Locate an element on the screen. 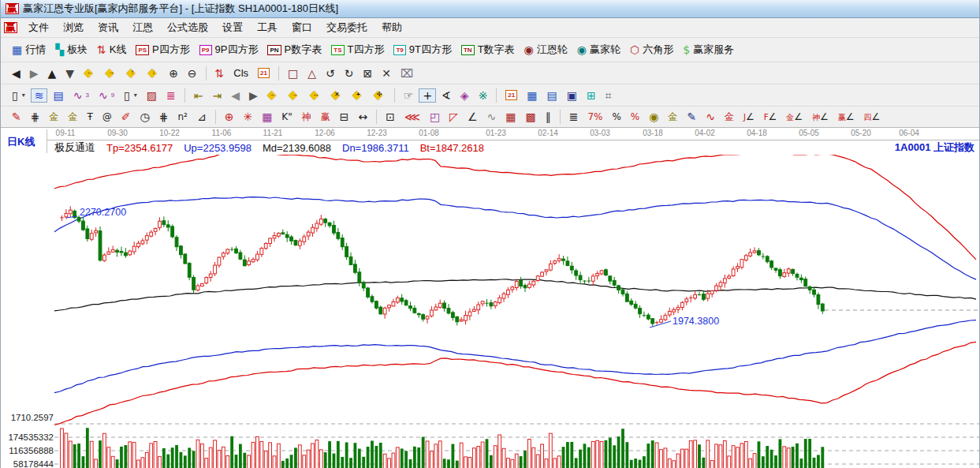 The image size is (980, 468). fan-corner-button: ◸ is located at coordinates (454, 117).